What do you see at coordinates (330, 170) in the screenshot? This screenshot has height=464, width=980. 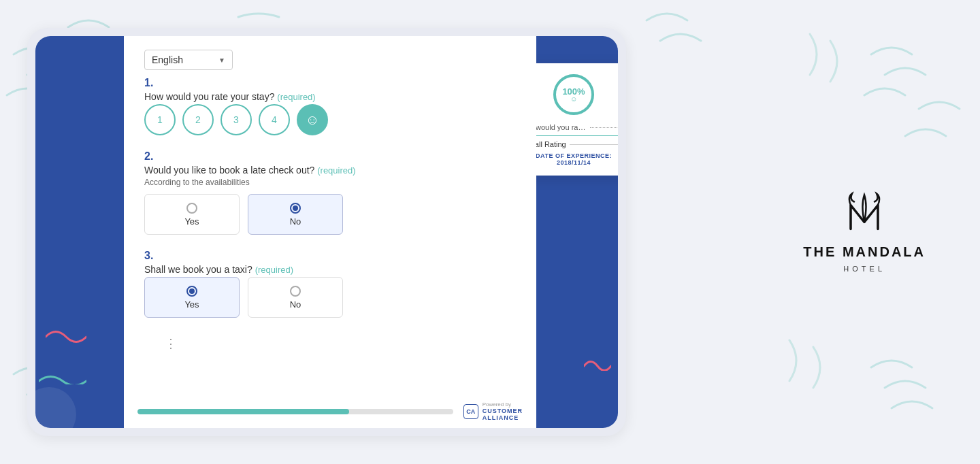 I see `question-2-text: Would you like to book a late check out?…` at bounding box center [330, 170].